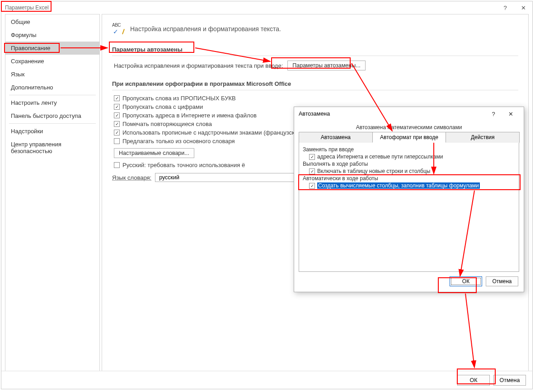  What do you see at coordinates (52, 48) in the screenshot?
I see `sidebar-item: Правописание` at bounding box center [52, 48].